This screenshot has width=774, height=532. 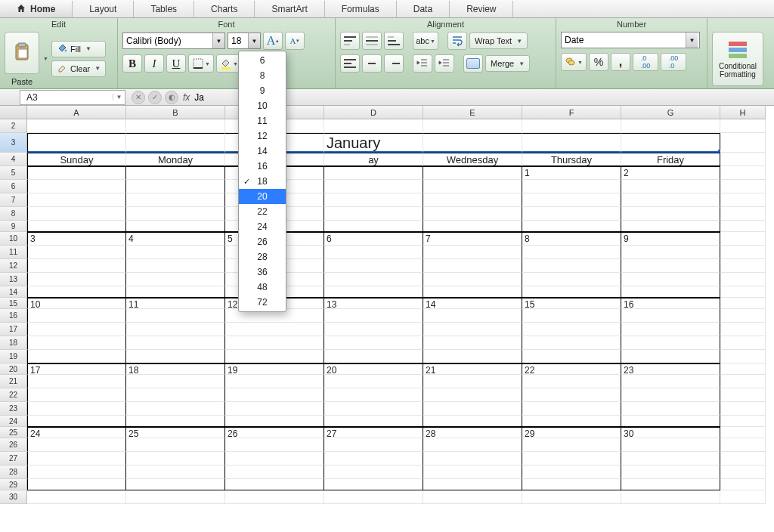 What do you see at coordinates (743, 200) in the screenshot?
I see `cell-H7` at bounding box center [743, 200].